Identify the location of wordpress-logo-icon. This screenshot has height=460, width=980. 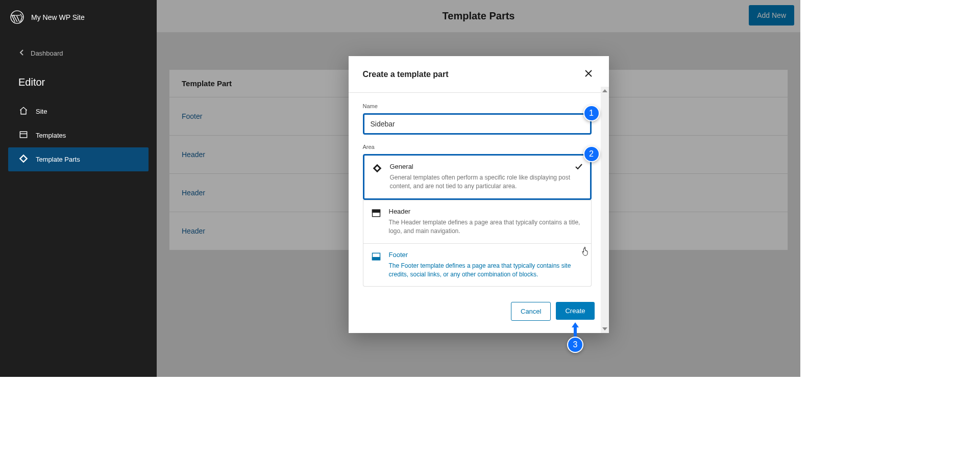
(17, 17).